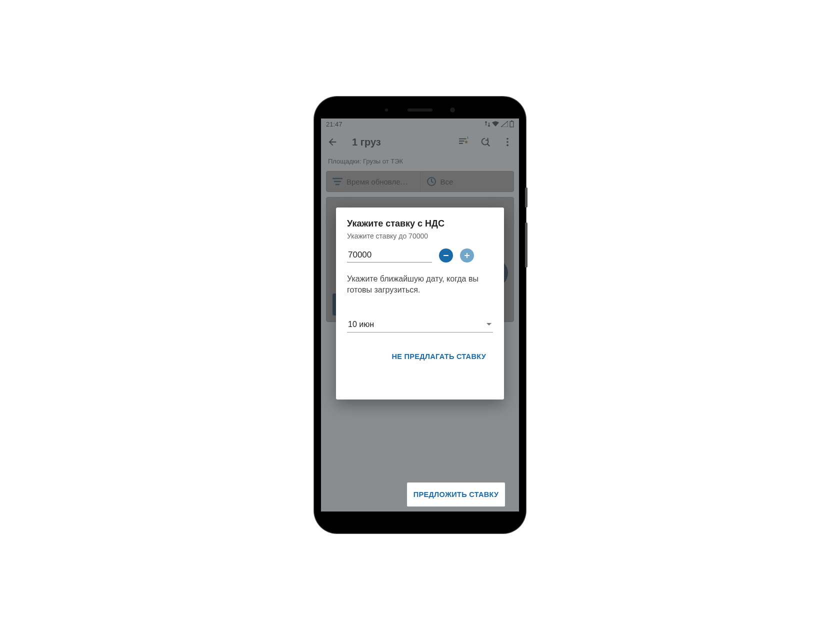 This screenshot has width=840, height=630. Describe the element at coordinates (420, 522) in the screenshot. I see `phone-chin` at that location.